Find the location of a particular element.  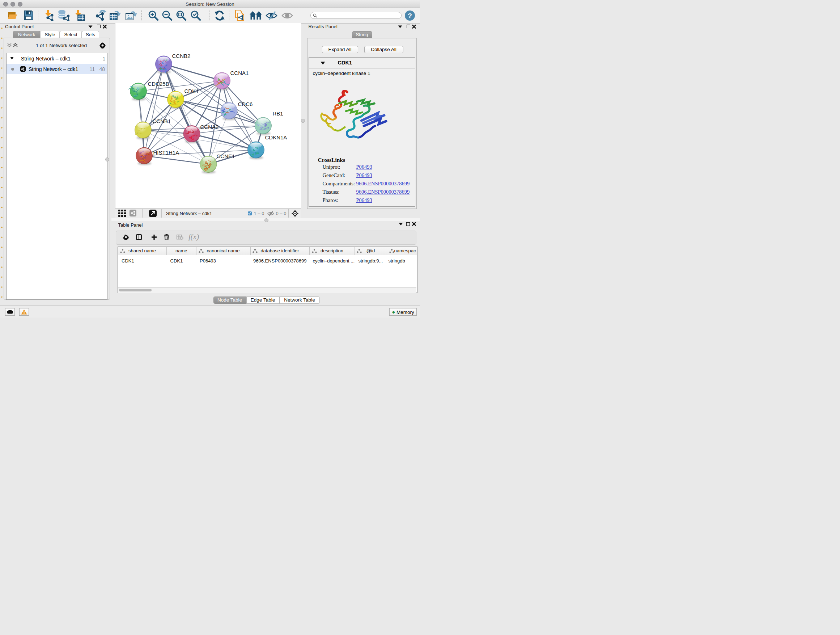

svg-text: CCNB2 is located at coordinates (181, 56).